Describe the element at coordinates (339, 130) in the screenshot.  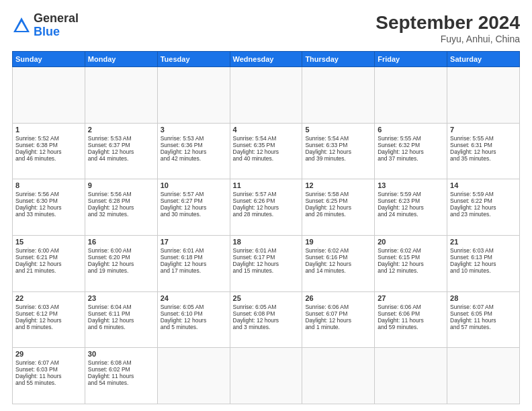
I see `day-number: 5` at that location.